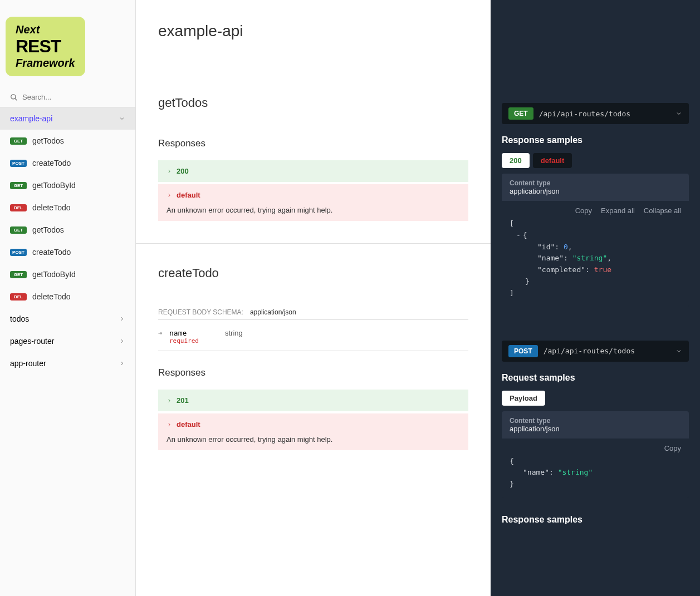 This screenshot has width=700, height=596. I want to click on request-samples-heading: Request samples, so click(595, 378).